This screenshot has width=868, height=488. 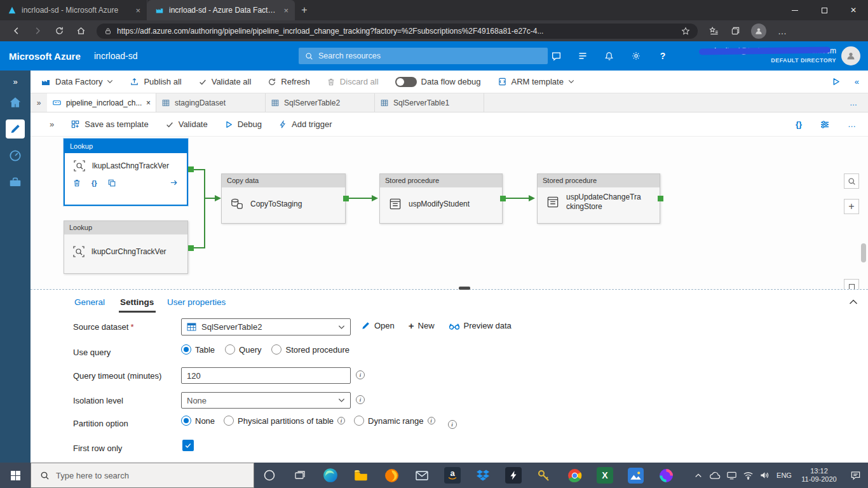 I want to click on account-info: sucharita.d@technoindiaeducation.com DEF…, so click(x=761, y=55).